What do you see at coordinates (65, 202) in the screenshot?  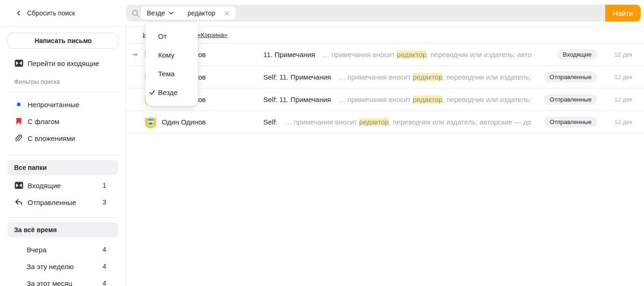 I see `folder-label: Отправленные` at bounding box center [65, 202].